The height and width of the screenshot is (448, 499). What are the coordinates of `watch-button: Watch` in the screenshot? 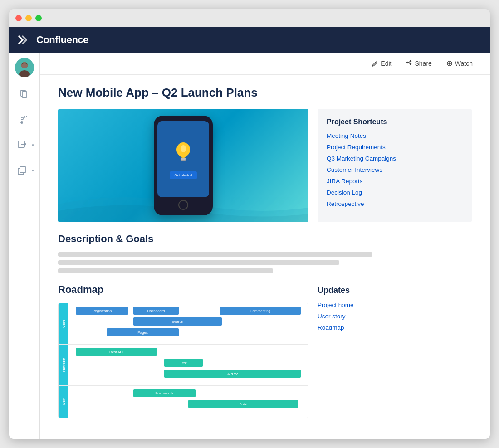 It's located at (460, 63).